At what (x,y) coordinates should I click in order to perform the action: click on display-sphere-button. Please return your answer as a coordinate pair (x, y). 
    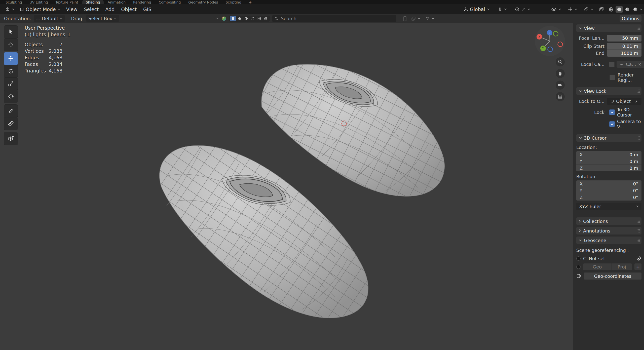
    Looking at the image, I should click on (240, 19).